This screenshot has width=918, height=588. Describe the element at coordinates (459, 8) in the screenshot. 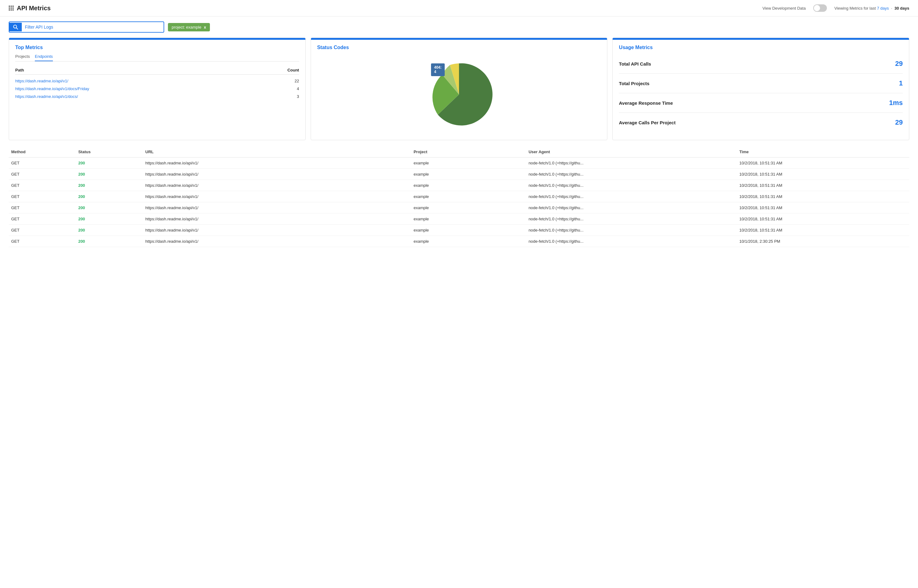

I see `page-header: API Metrics View Development Data Viewin…` at that location.